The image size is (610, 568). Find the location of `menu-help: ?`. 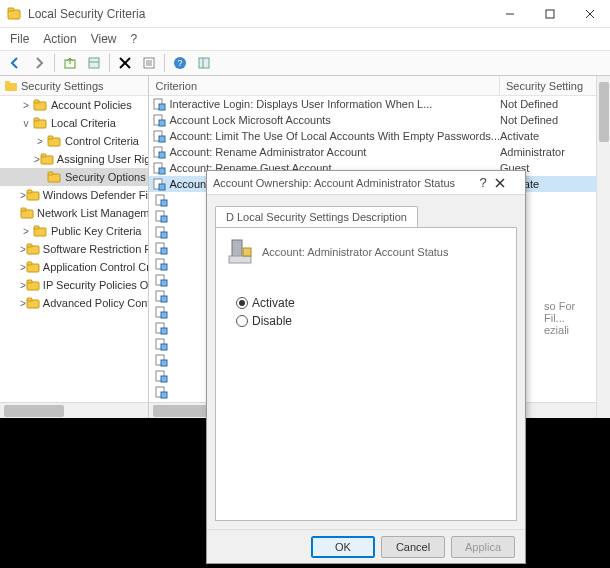

menu-help: ? is located at coordinates (134, 39).